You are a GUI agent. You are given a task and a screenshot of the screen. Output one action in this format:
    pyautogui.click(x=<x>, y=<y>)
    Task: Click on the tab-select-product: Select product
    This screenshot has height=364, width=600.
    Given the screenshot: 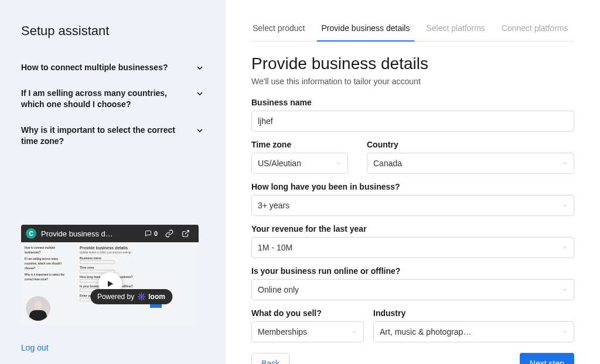 What is the action you would take?
    pyautogui.click(x=279, y=29)
    